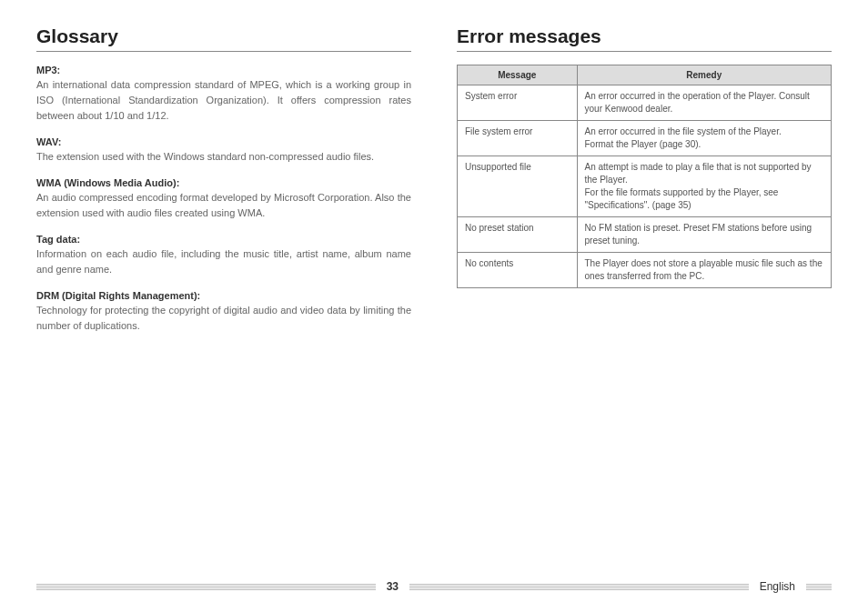 This screenshot has height=612, width=868. Describe the element at coordinates (518, 104) in the screenshot. I see `cell-message: System error` at that location.